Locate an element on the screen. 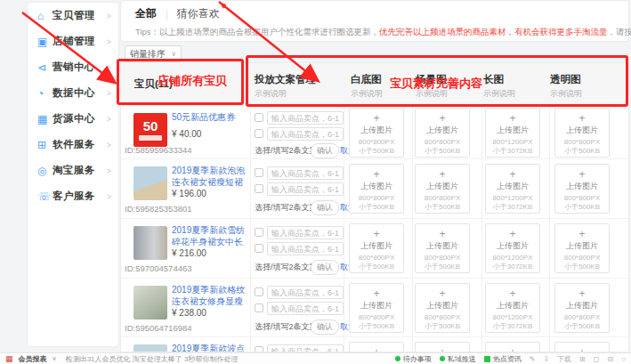  statusbar-item-todo: 待办事项 is located at coordinates (413, 360).